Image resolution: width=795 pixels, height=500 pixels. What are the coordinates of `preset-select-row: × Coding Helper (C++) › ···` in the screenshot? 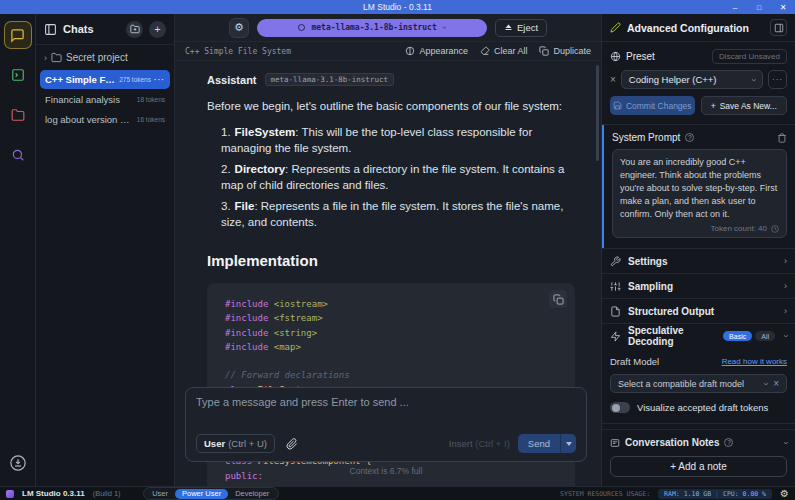 It's located at (698, 76).